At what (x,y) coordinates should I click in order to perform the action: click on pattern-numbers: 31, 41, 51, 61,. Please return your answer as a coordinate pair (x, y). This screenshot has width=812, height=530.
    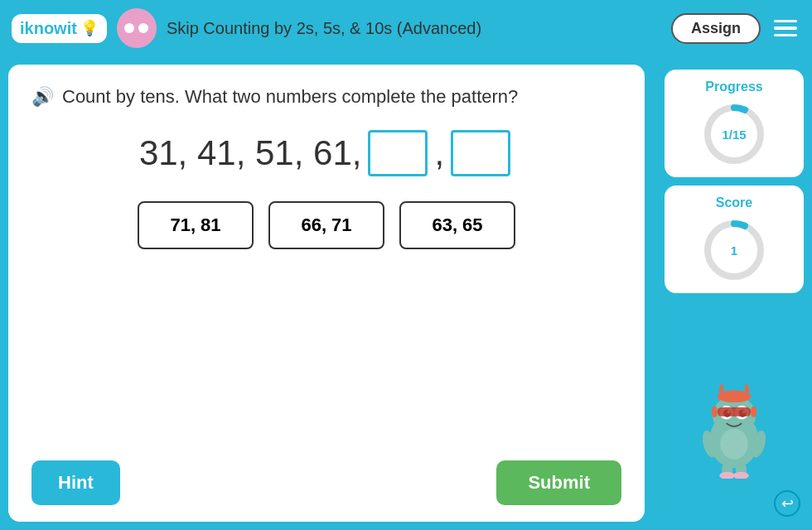
    Looking at the image, I should click on (250, 153).